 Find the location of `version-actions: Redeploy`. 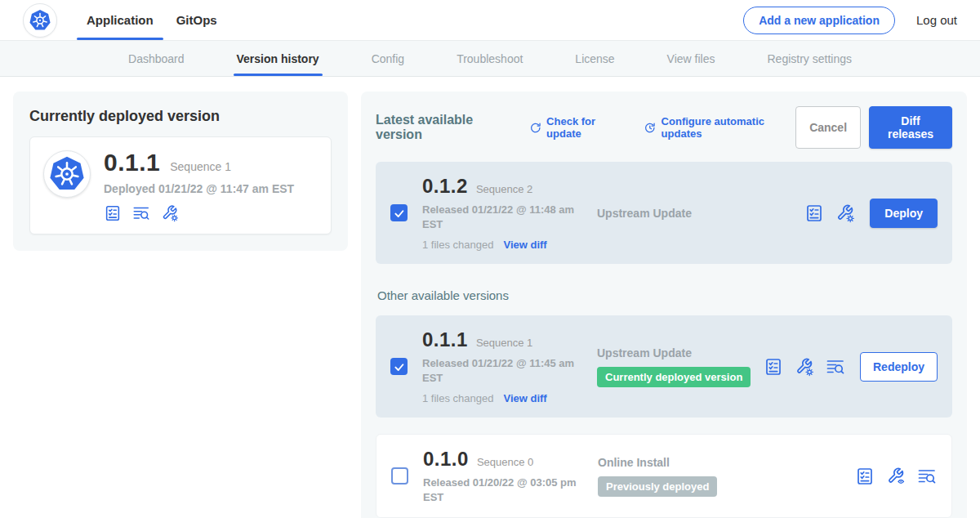

version-actions: Redeploy is located at coordinates (851, 367).